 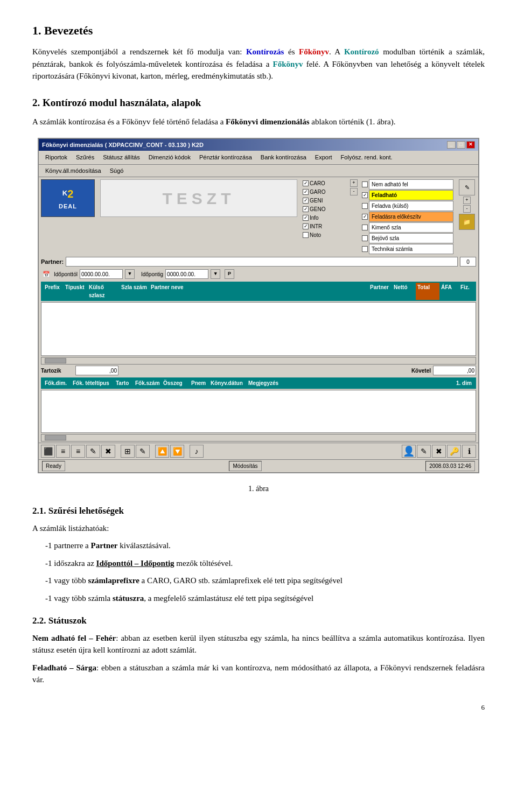 What do you see at coordinates (55, 438) in the screenshot?
I see `dim-scroll-thumb` at bounding box center [55, 438].